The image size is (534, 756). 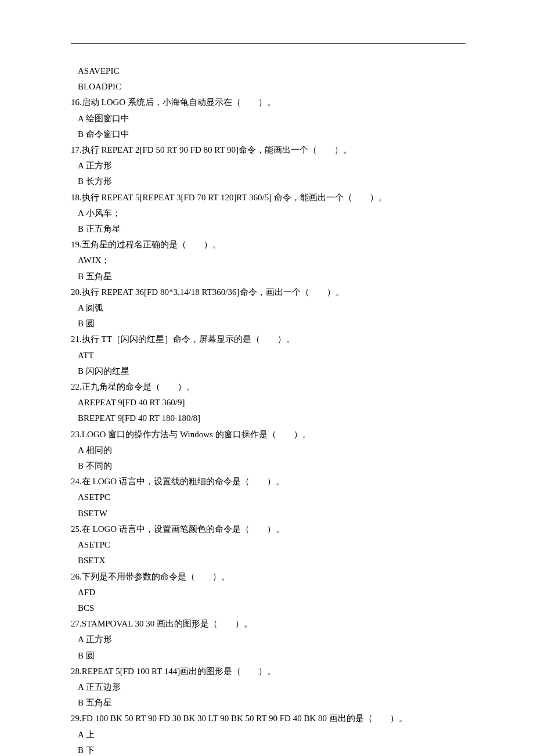 What do you see at coordinates (267, 466) in the screenshot?
I see `option-line: B 不同的` at bounding box center [267, 466].